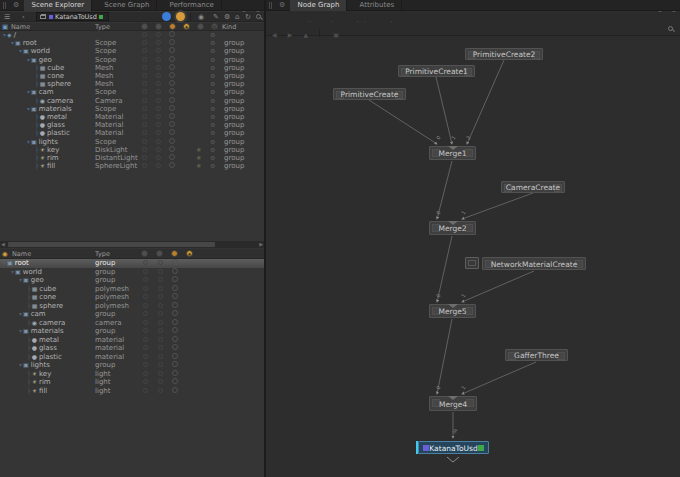 This screenshot has height=477, width=680. What do you see at coordinates (452, 311) in the screenshot?
I see `node-merge5: Merge5` at bounding box center [452, 311].